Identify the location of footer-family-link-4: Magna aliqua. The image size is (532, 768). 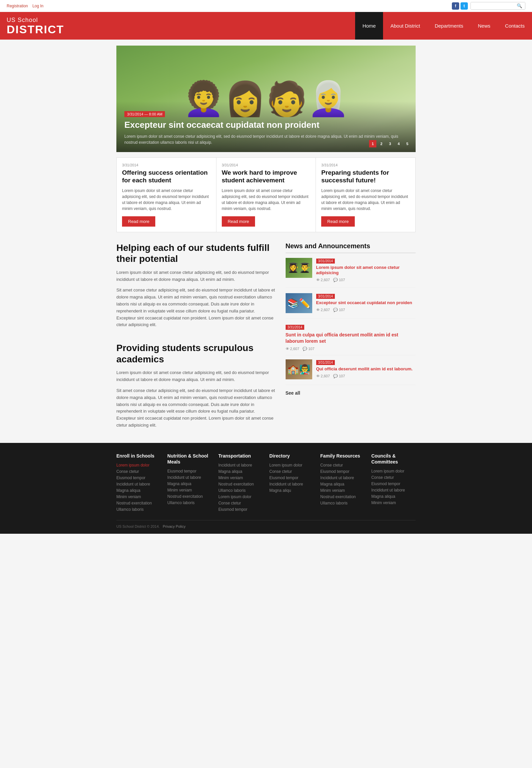
(342, 484).